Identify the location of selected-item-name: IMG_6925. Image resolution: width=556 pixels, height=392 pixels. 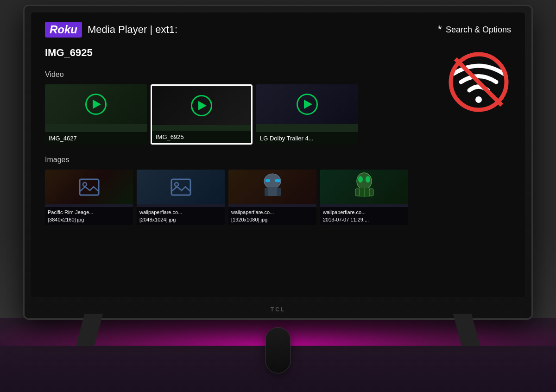
(278, 53).